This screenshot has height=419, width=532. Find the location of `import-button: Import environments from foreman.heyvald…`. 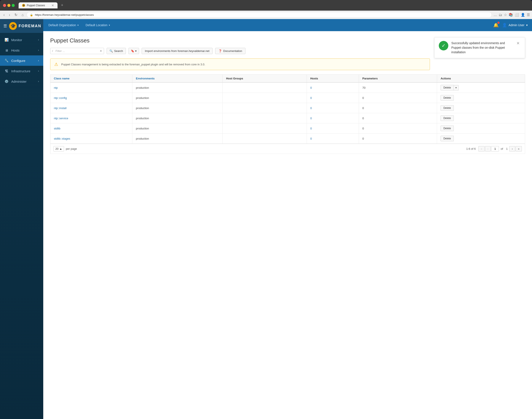

import-button: Import environments from foreman.heyvald… is located at coordinates (177, 51).